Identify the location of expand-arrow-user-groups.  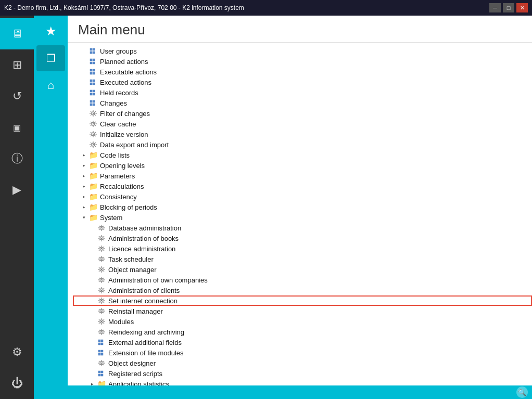
(84, 51).